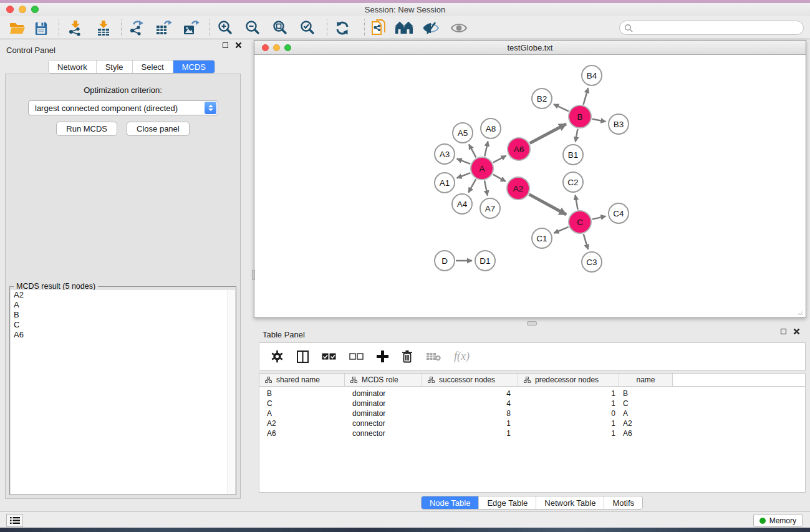  Describe the element at coordinates (123, 305) in the screenshot. I see `list-item: A` at that location.